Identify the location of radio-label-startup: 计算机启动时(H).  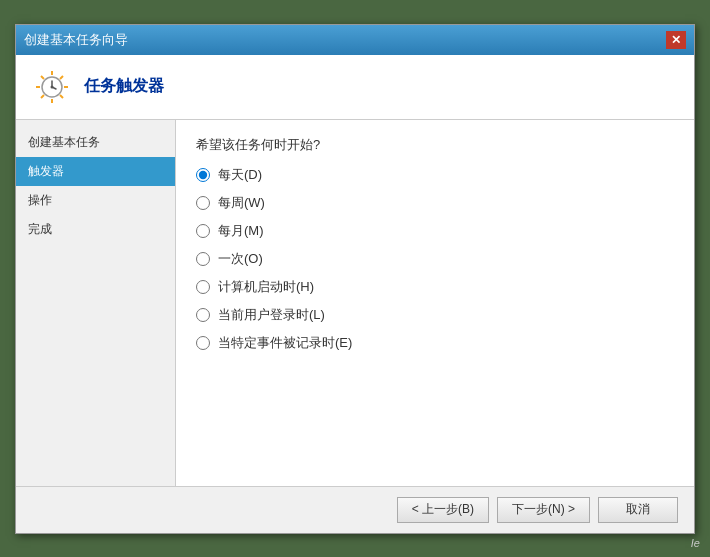
(266, 287).